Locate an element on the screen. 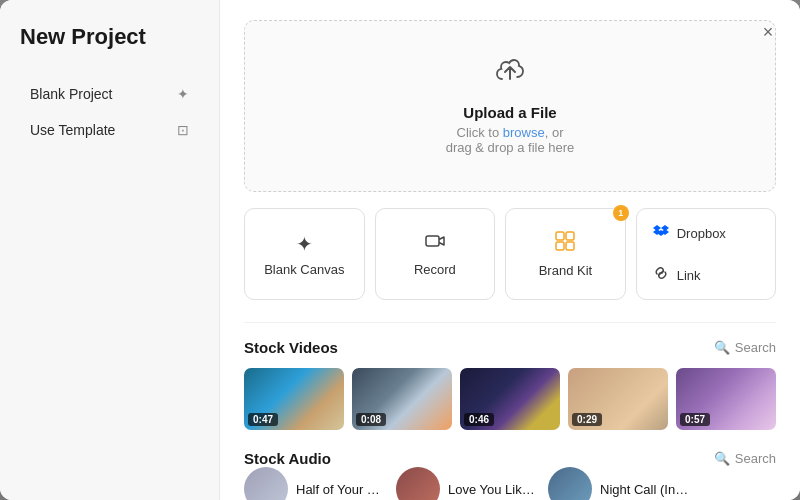 The width and height of the screenshot is (800, 500). stock-audio-search-label: Search is located at coordinates (756, 458).